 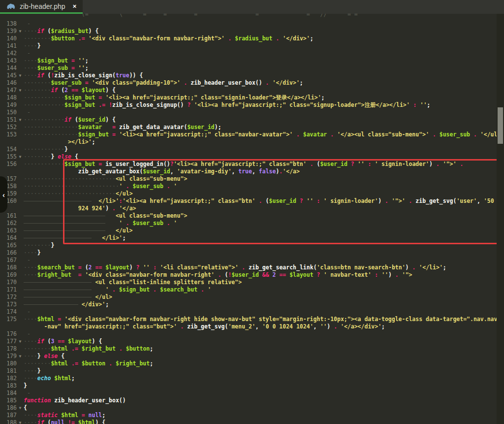 What do you see at coordinates (252, 91) in the screenshot?
I see `code-line: 147▼········if (2 == $layout) {` at bounding box center [252, 91].